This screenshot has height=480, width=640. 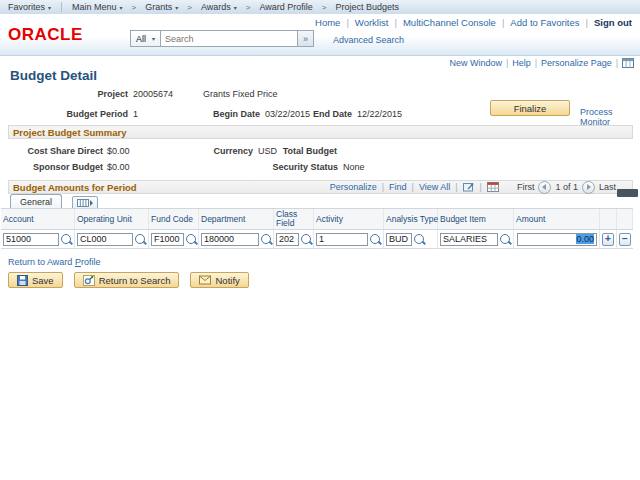 What do you see at coordinates (222, 38) in the screenshot?
I see `search-bar: All ▾ »` at bounding box center [222, 38].